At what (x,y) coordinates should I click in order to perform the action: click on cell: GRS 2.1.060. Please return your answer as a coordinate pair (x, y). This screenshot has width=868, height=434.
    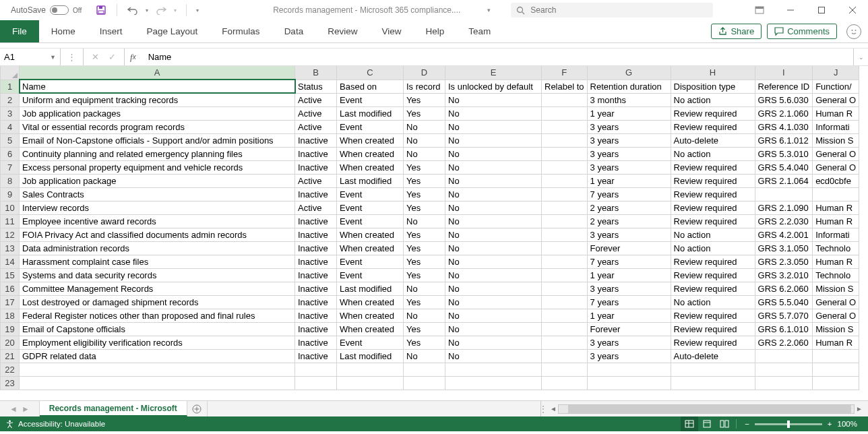
    Looking at the image, I should click on (784, 113).